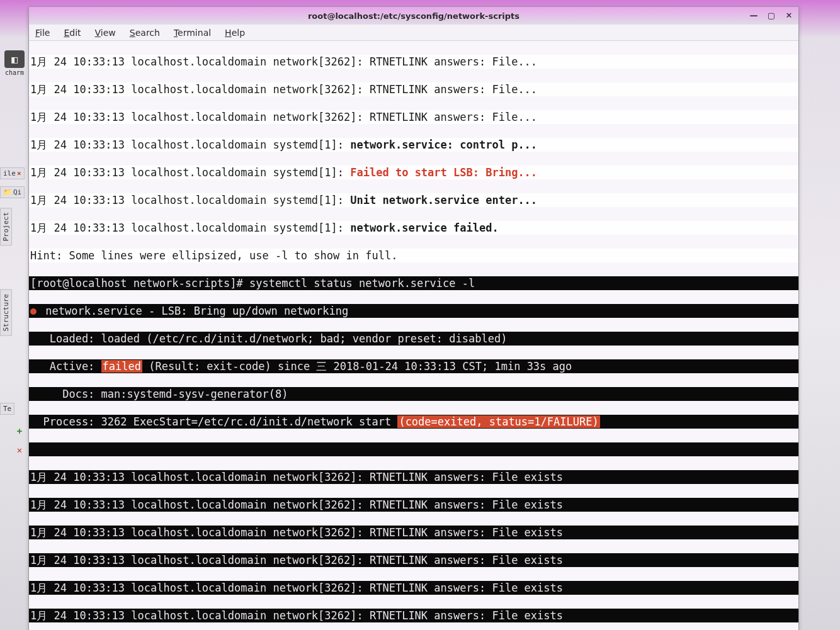 This screenshot has width=840, height=630. Describe the element at coordinates (414, 16) in the screenshot. I see `titlebar: root@localhost:/etc/sysconfig/network-sc…` at that location.